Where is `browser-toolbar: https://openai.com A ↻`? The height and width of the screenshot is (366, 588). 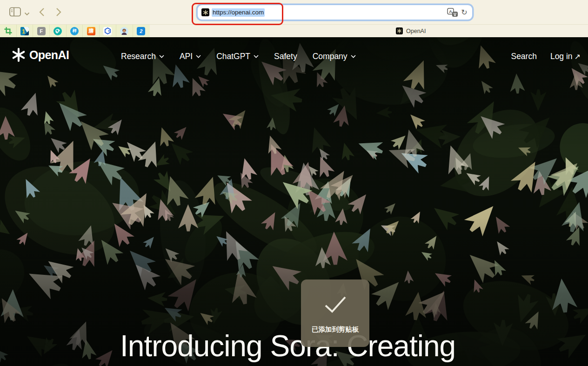
browser-toolbar: https://openai.com A ↻ is located at coordinates (294, 12).